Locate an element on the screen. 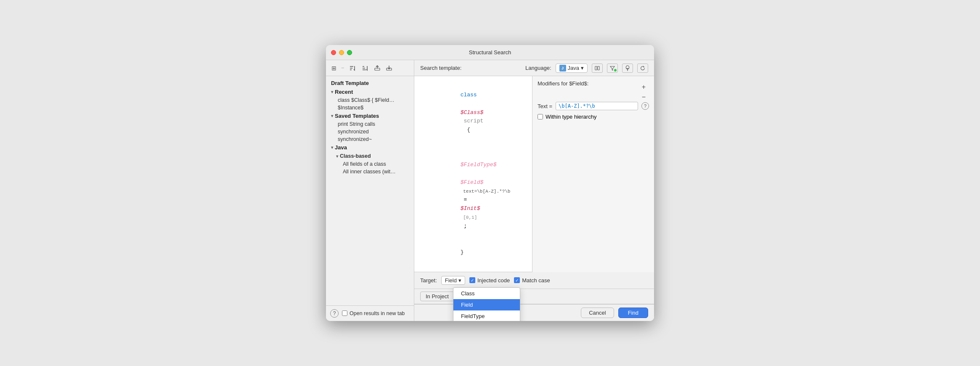 Image resolution: width=980 pixels, height=366 pixels. close-button is located at coordinates (334, 53).